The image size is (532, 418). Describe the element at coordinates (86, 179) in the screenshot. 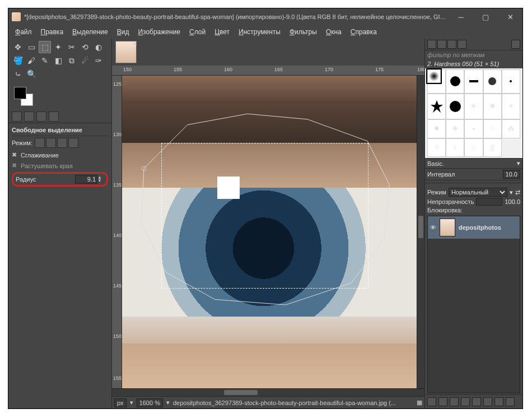

I see `radius-value: 9.1` at that location.